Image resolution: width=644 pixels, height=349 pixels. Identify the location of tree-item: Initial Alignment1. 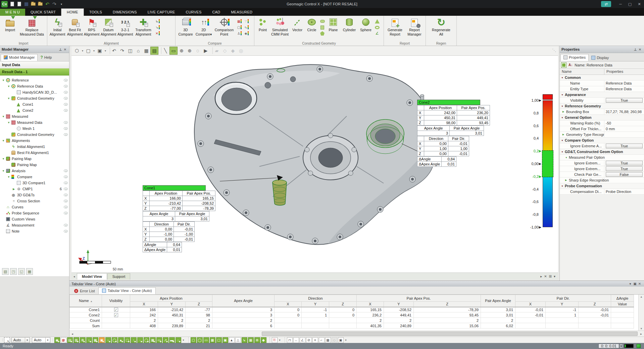
(35, 147).